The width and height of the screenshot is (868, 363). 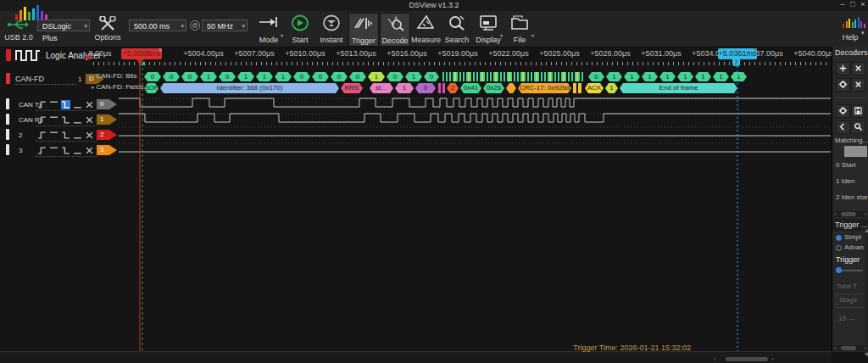 What do you see at coordinates (395, 30) in the screenshot?
I see `decode-button: Decode` at bounding box center [395, 30].